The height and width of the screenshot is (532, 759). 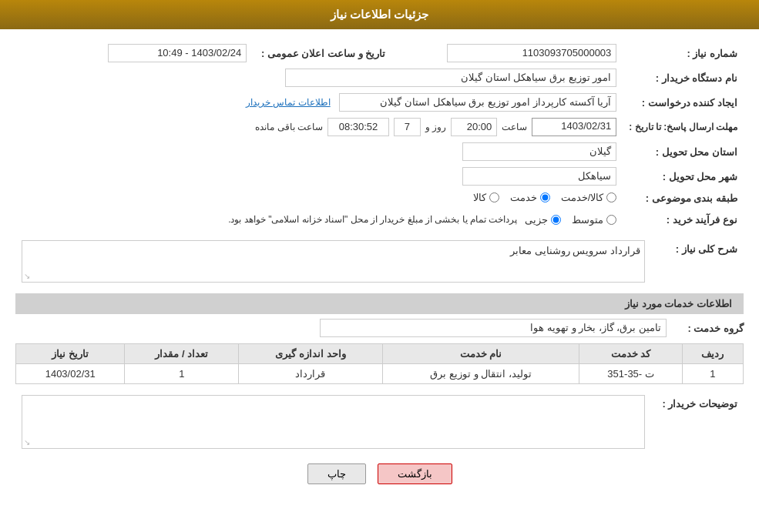 I want to click on back-button: بازگشت, so click(x=415, y=474).